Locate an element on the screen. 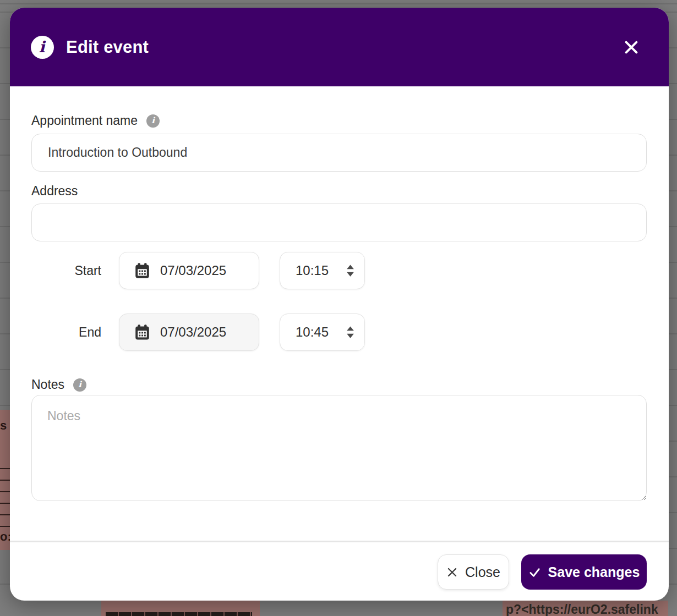 The height and width of the screenshot is (616, 677). dialog-title: Edit event is located at coordinates (107, 47).